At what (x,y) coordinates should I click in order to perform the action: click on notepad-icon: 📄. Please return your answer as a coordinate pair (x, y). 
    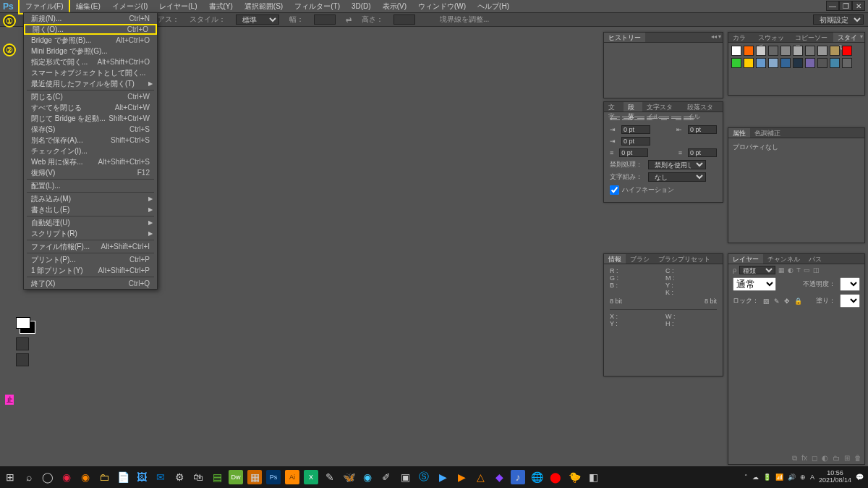
    Looking at the image, I should click on (123, 477).